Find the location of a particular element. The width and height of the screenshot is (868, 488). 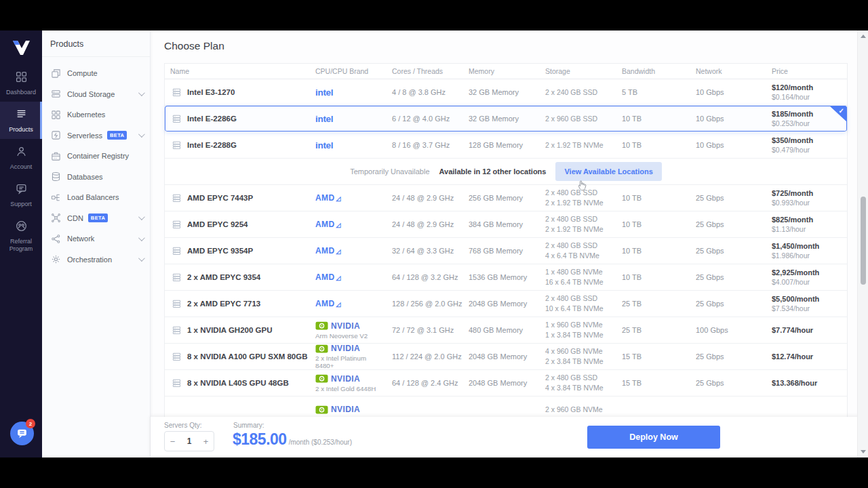

orchestration-icon is located at coordinates (56, 259).